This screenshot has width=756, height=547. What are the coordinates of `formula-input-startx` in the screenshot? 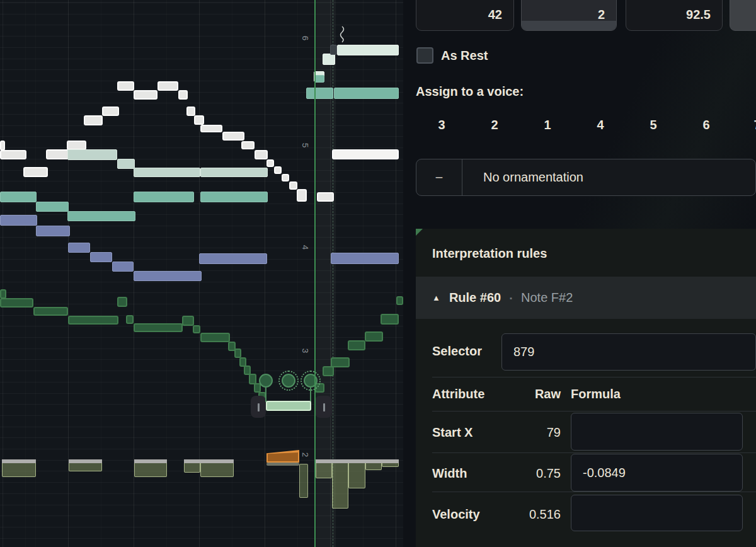 It's located at (656, 432).